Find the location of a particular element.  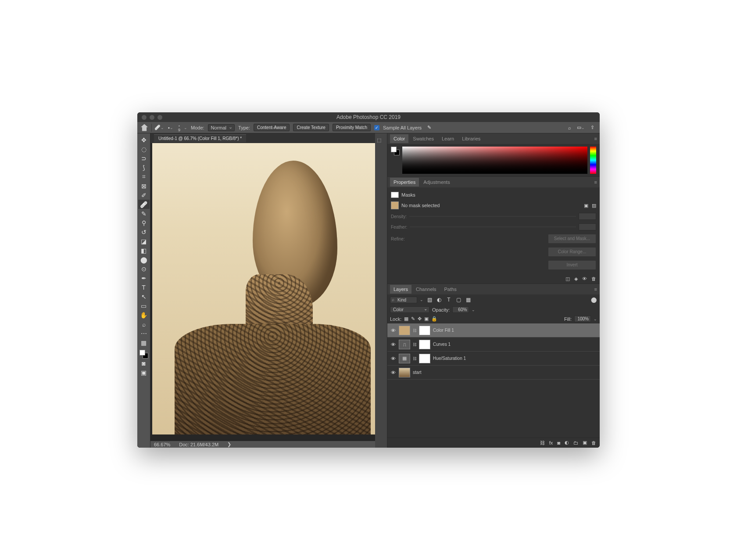

color-field is located at coordinates (495, 160).